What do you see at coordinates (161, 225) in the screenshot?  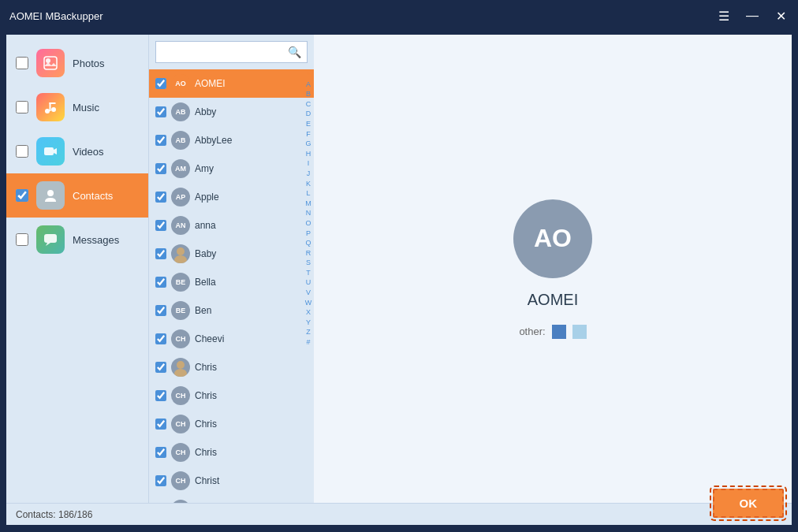 I see `contact-checkbox-anna` at bounding box center [161, 225].